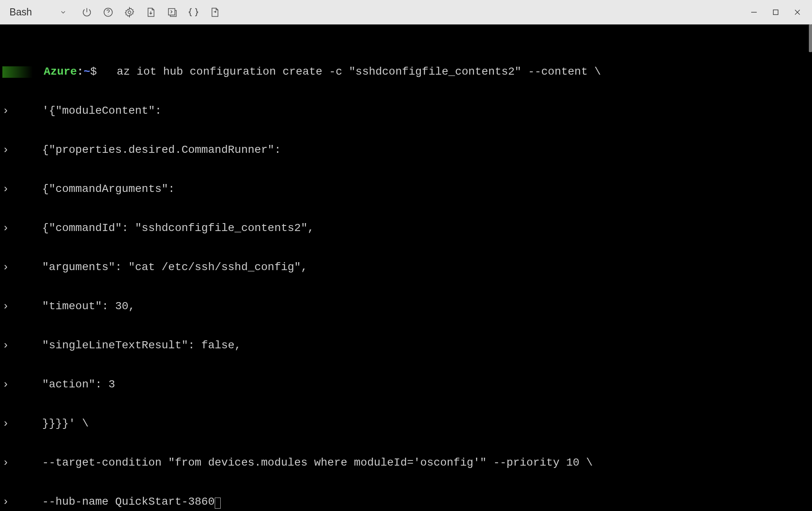  Describe the element at coordinates (193, 12) in the screenshot. I see `braces-icon` at that location.